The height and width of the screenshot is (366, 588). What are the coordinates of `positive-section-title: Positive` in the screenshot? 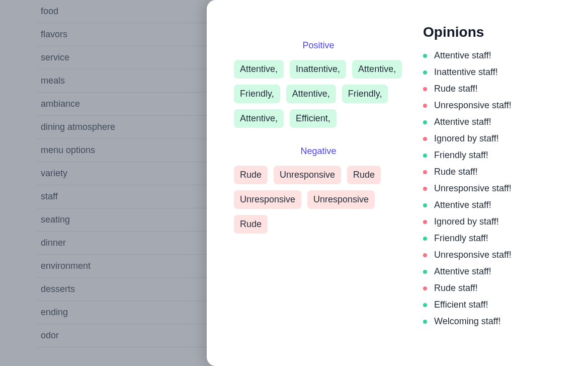 It's located at (318, 45).